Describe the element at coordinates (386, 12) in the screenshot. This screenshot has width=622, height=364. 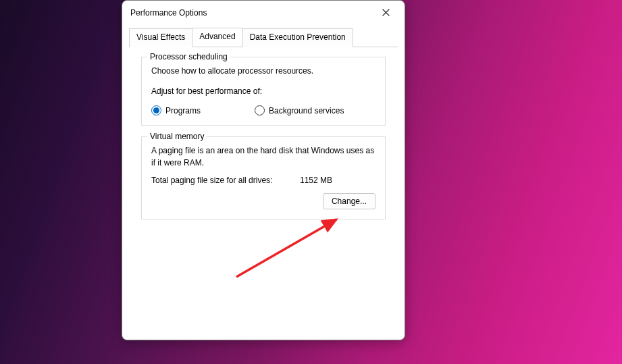
I see `close-icon` at that location.